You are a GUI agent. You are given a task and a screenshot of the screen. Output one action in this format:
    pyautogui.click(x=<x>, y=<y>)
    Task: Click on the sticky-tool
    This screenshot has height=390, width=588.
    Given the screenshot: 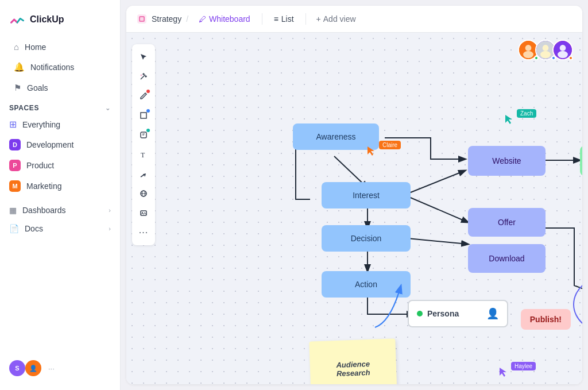 What is the action you would take?
    pyautogui.click(x=144, y=135)
    